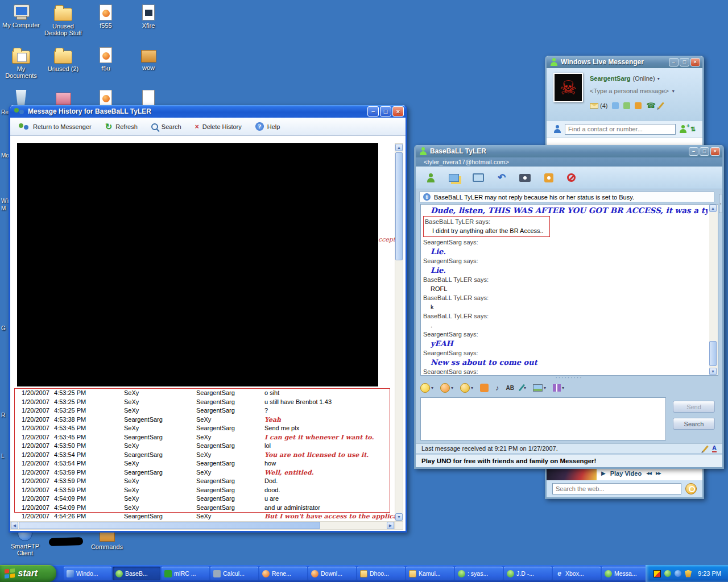  I want to click on personal-message-field: <Type a personal message> ▾, so click(632, 91).